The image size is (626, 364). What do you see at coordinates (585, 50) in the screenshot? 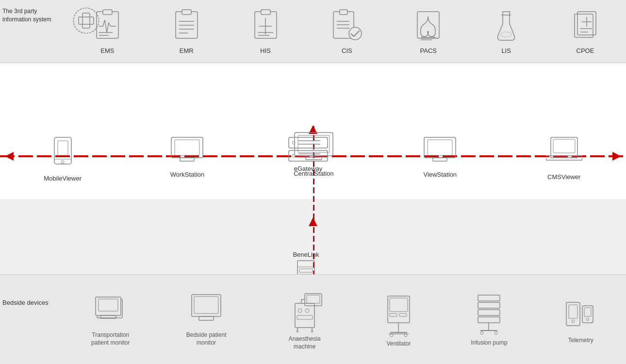
I see `system-label-cpoe: CPOE` at bounding box center [585, 50].